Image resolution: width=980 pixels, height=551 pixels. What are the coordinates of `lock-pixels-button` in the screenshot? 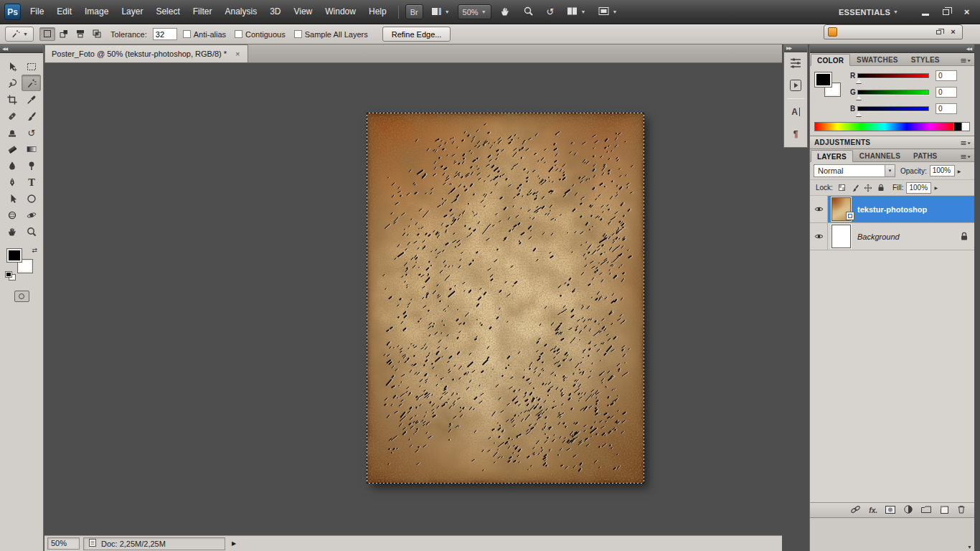 It's located at (855, 188).